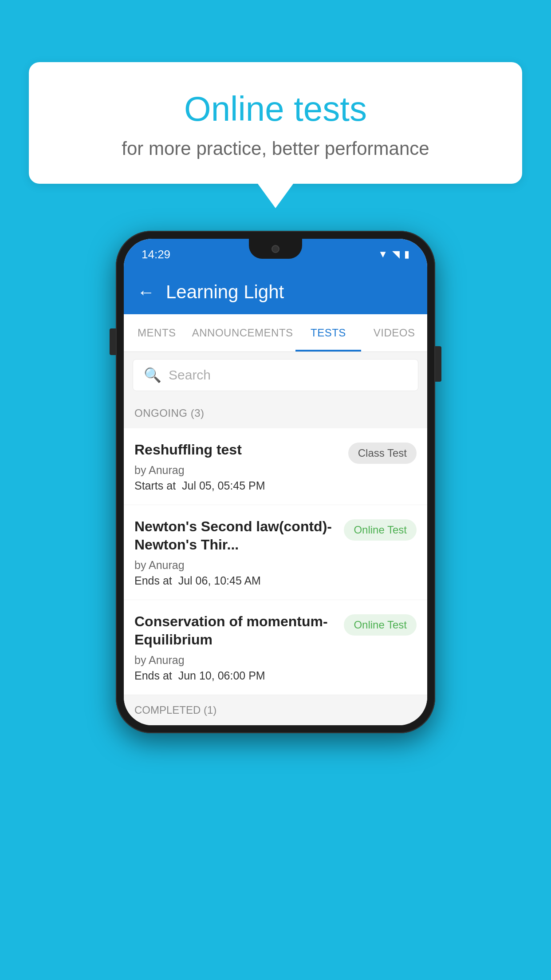 The image size is (551, 980). Describe the element at coordinates (236, 565) in the screenshot. I see `test-by-2: by Anurag` at that location.